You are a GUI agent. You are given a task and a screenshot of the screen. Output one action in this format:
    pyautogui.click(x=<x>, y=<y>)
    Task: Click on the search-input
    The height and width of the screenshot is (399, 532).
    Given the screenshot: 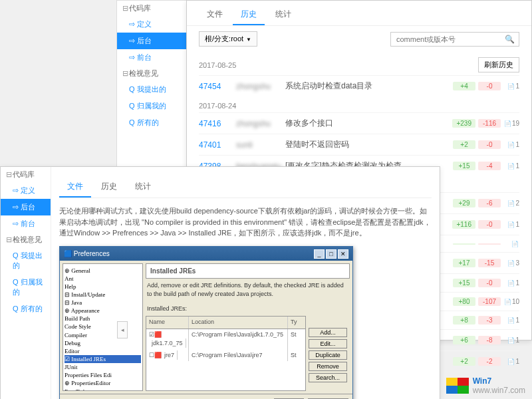 What is the action you would take?
    pyautogui.click(x=450, y=39)
    